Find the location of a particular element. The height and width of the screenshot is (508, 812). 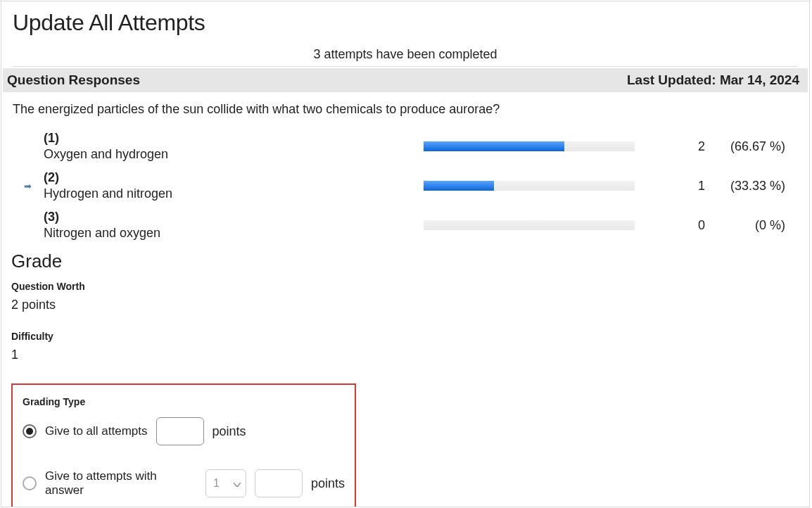

attempts-status-text: 3 attempts have been completed is located at coordinates (405, 53).